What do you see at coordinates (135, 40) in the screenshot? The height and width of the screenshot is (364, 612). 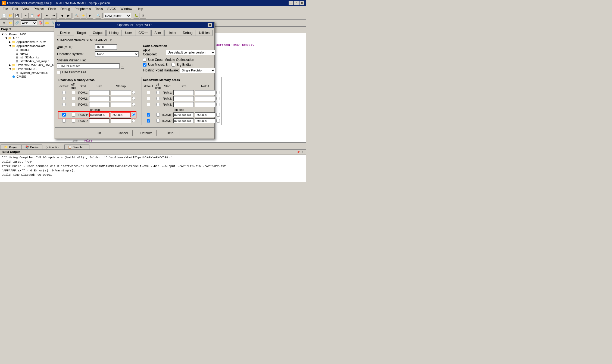 I see `device-label: STMicroelectronics STM32F407VETx` at bounding box center [135, 40].